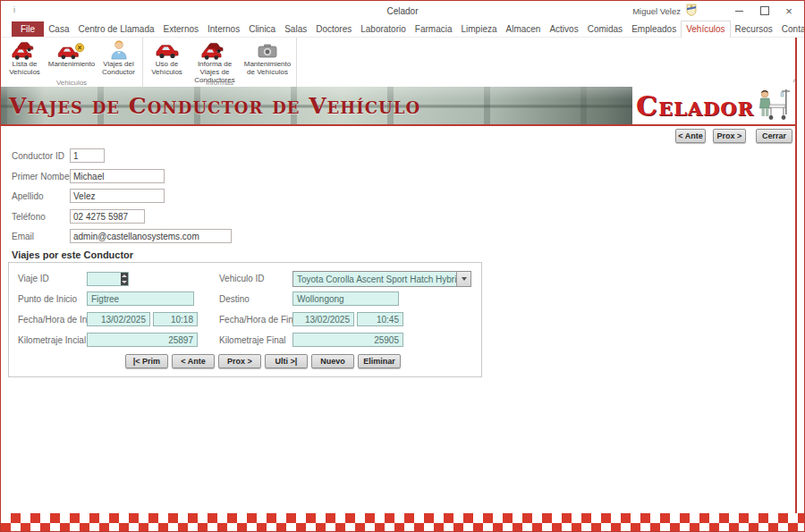 The width and height of the screenshot is (805, 532). I want to click on vehiculo-id-label: Vehiculo ID, so click(242, 279).